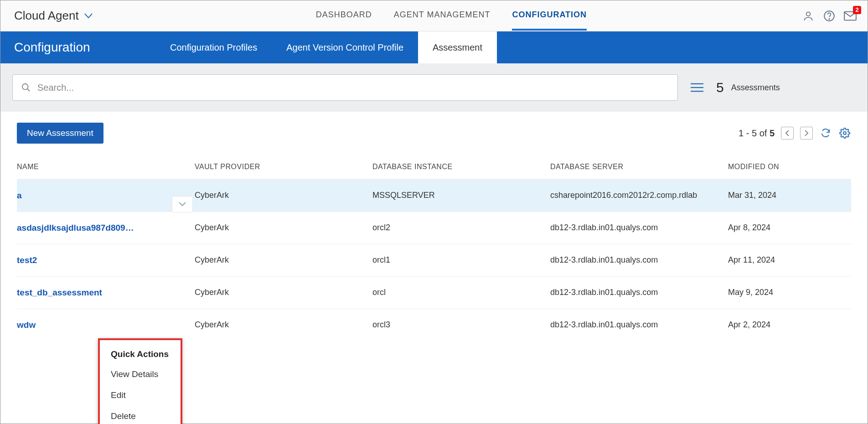  Describe the element at coordinates (795, 133) in the screenshot. I see `toolbar-right: 1 - 5 of 5` at that location.